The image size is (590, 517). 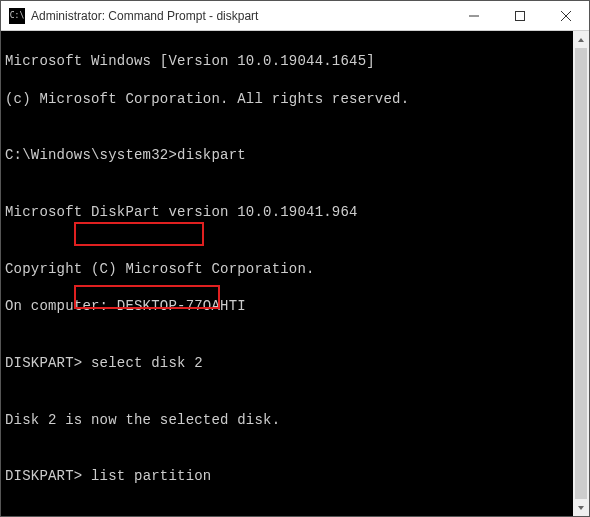 I want to click on close-button, so click(x=566, y=16).